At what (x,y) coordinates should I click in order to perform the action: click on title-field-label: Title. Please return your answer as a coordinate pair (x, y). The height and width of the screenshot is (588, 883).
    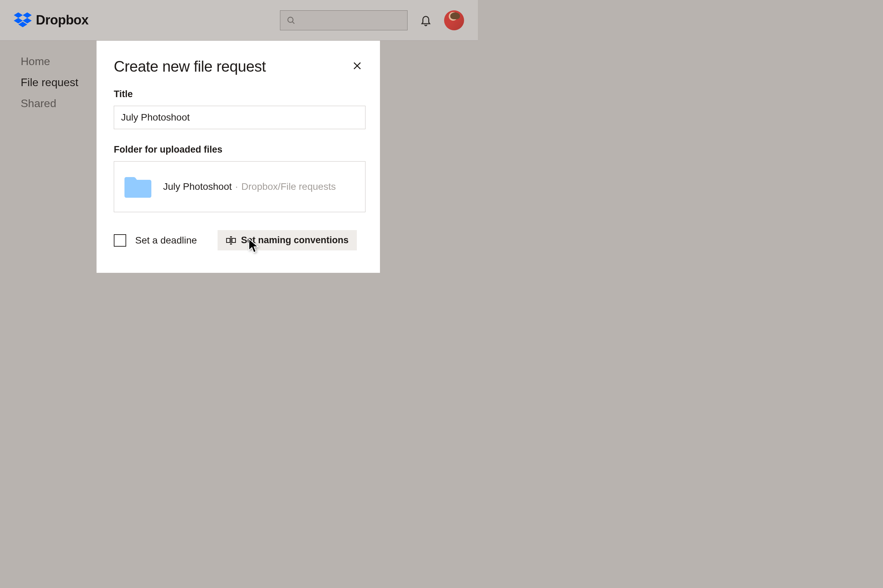
    Looking at the image, I should click on (238, 94).